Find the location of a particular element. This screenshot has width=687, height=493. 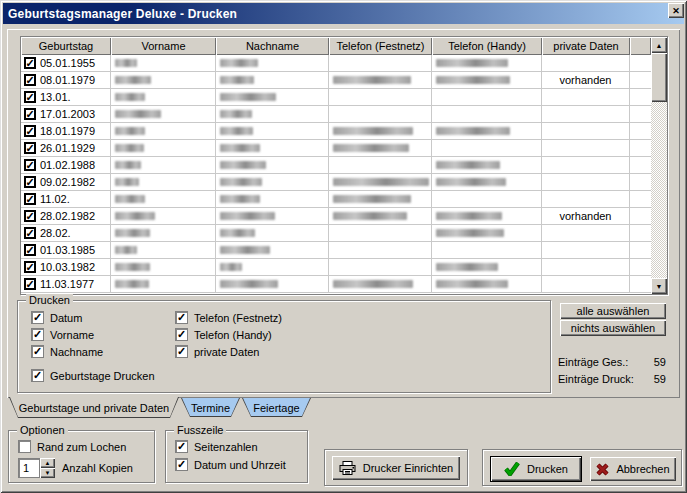

vertical-scrollbar: ▲ ▼ is located at coordinates (659, 166).